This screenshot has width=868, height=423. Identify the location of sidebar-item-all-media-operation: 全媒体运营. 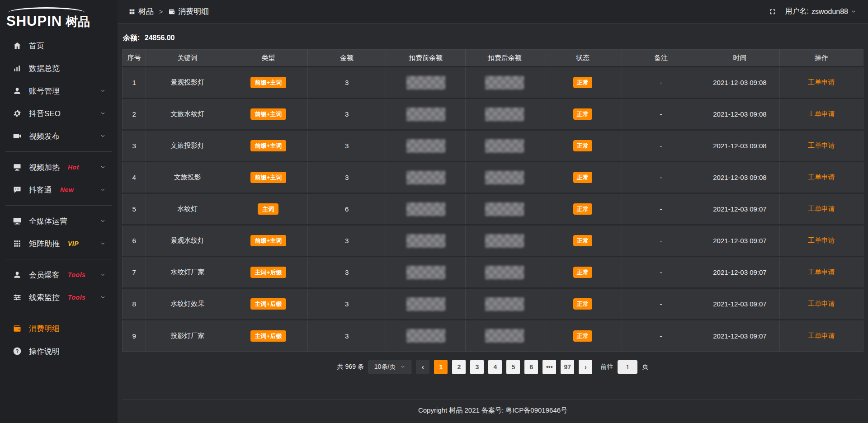
(59, 221).